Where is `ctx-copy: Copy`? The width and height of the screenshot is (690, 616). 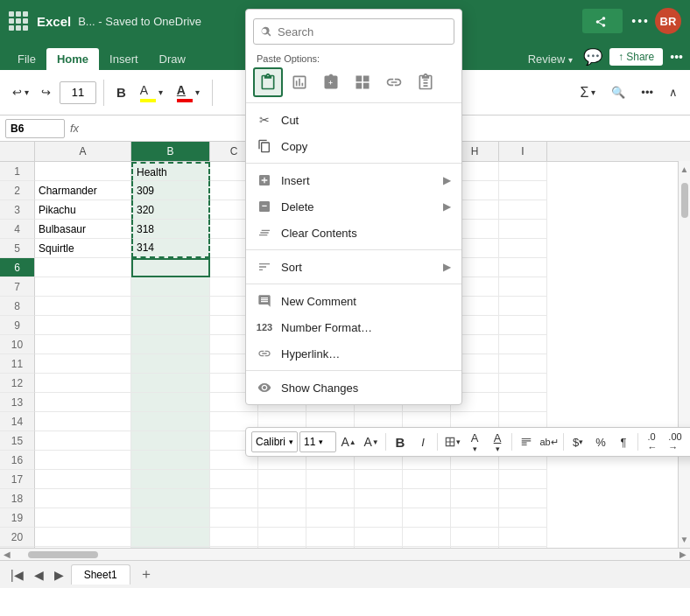
ctx-copy: Copy is located at coordinates (354, 146).